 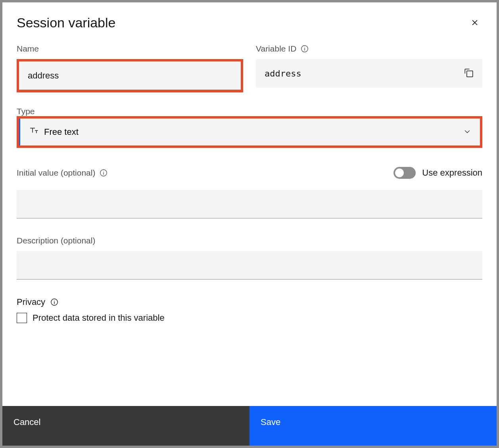 I want to click on name-highlight, so click(x=130, y=76).